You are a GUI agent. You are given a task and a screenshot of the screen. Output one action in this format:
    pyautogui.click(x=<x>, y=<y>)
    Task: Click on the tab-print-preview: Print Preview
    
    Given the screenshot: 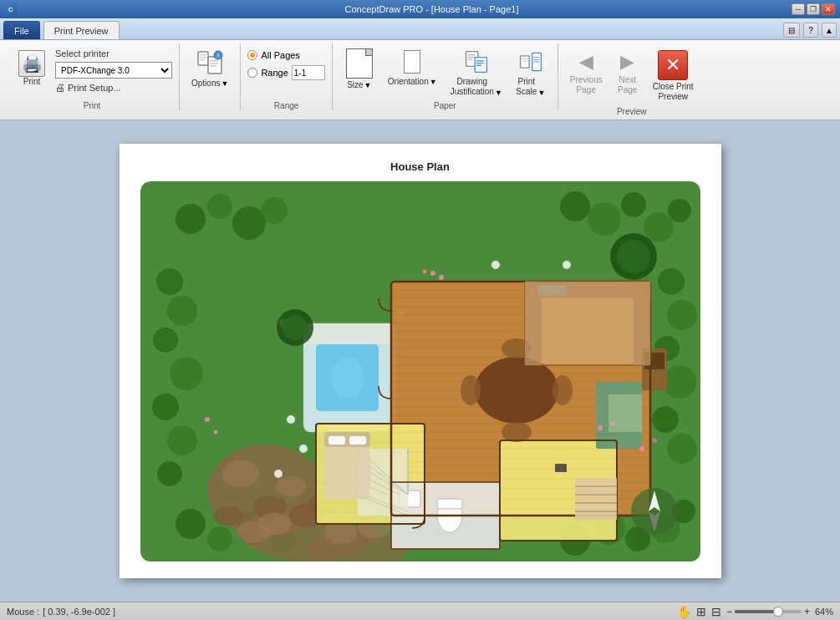 What is the action you would take?
    pyautogui.click(x=82, y=30)
    